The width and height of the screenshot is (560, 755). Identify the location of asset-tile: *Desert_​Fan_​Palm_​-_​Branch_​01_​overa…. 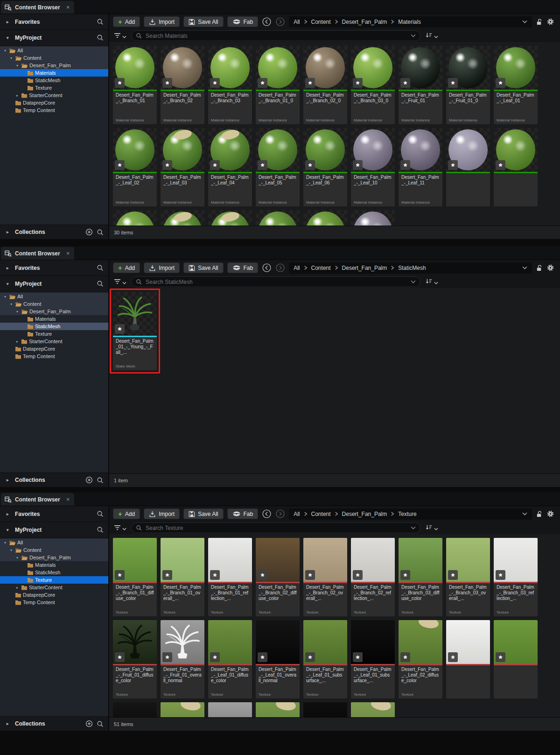
(182, 577).